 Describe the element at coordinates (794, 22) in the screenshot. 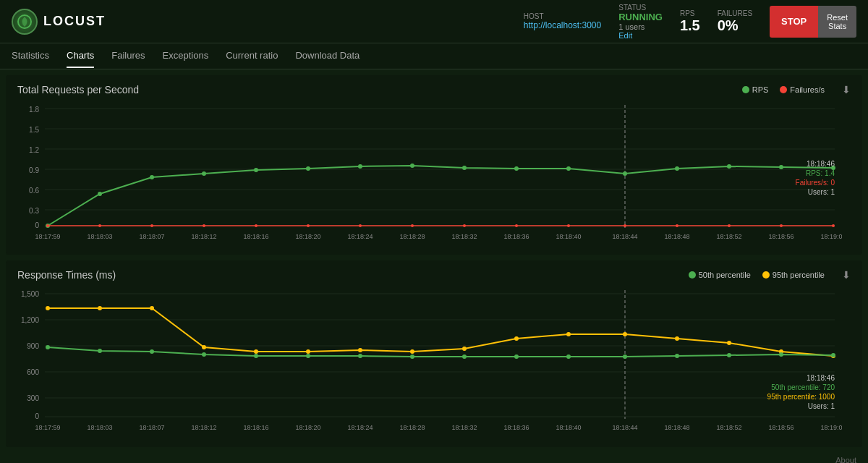

I see `stop-button: STOP` at that location.